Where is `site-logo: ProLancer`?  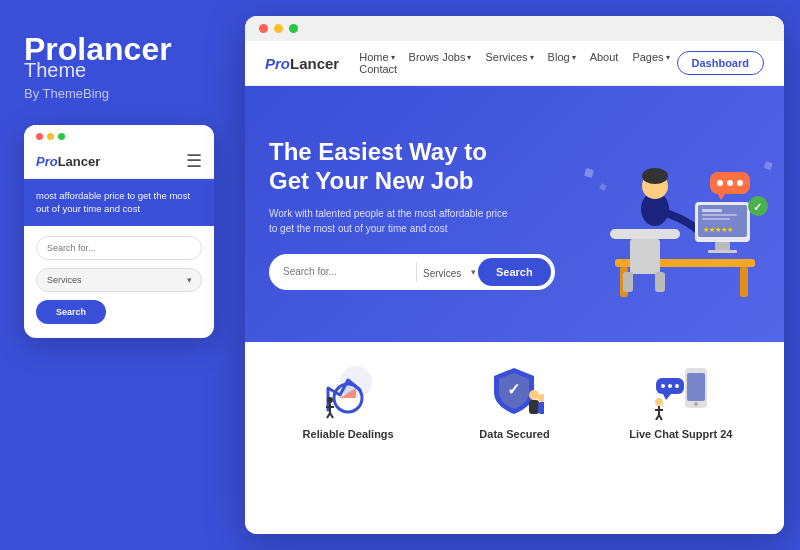
site-logo: ProLancer is located at coordinates (302, 64).